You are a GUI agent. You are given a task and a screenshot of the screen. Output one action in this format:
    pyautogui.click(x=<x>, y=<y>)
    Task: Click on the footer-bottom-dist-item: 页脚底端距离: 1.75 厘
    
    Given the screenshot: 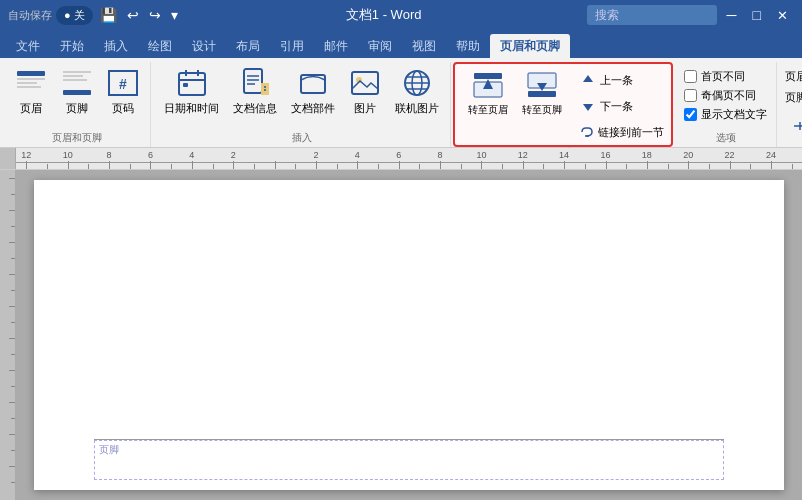 What is the action you would take?
    pyautogui.click(x=794, y=98)
    